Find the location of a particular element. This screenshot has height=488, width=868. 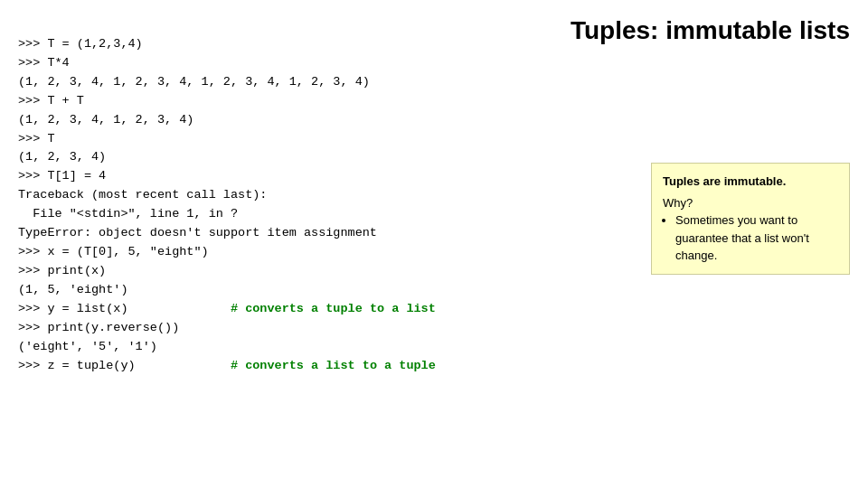

code-line-4: >>> T + T is located at coordinates (51, 101).